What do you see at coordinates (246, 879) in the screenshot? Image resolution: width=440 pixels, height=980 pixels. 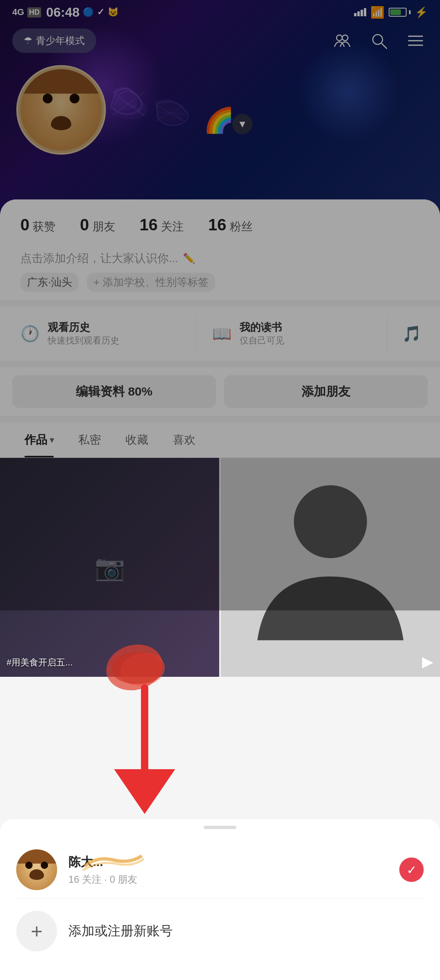 I see `account-stats: 16 关注 · 0 朋友` at bounding box center [246, 879].